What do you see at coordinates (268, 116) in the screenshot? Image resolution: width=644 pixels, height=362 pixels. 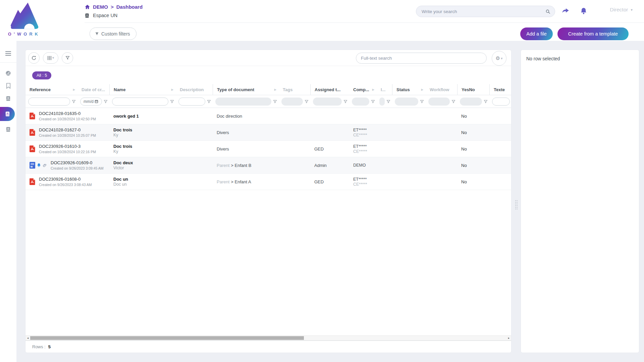 I see `table-row: DOC241028-01635-0 Created on 10/28/2024 …` at bounding box center [268, 116].